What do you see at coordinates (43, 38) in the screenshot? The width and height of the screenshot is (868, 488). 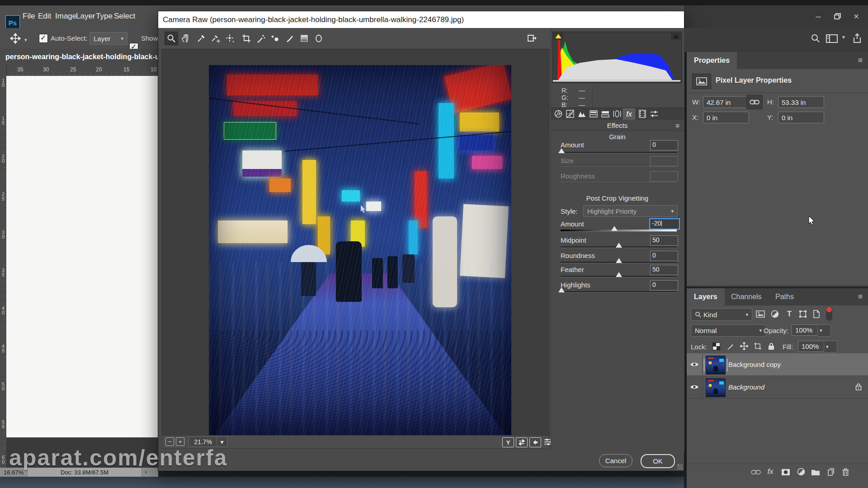 I see `auto-select-checkbox` at bounding box center [43, 38].